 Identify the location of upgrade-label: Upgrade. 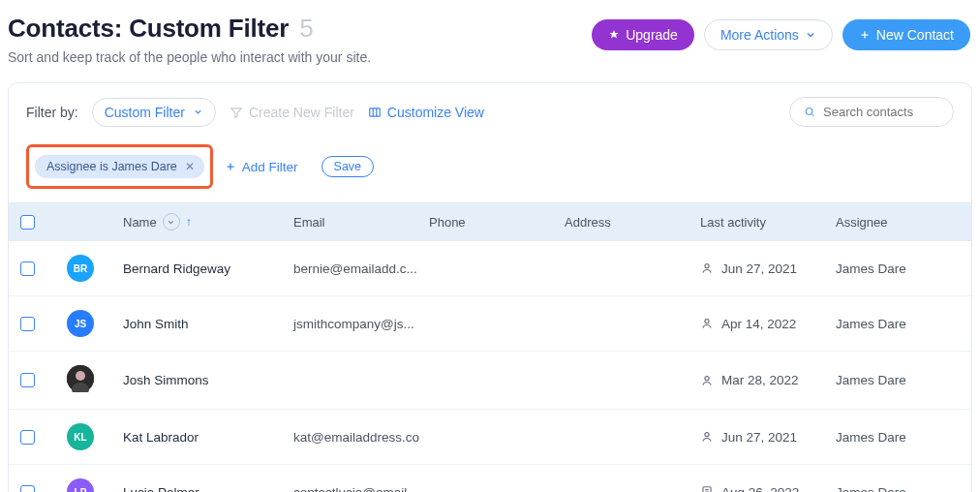
(652, 35).